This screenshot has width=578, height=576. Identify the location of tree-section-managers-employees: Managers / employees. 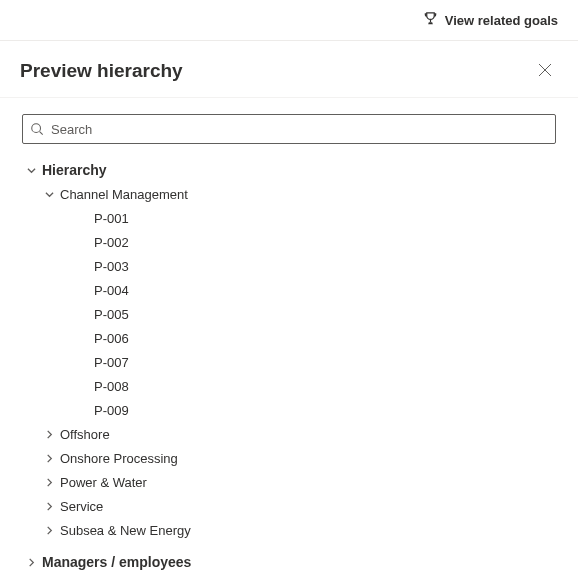
(289, 562).